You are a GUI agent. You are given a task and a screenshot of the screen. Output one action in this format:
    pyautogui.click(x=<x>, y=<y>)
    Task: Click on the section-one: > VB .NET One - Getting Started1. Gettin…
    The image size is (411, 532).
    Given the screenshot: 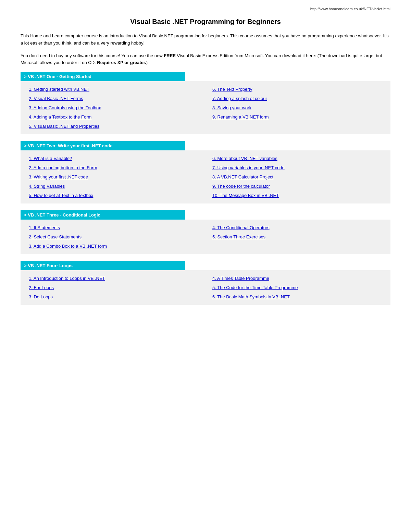 What is the action you would take?
    pyautogui.click(x=206, y=103)
    